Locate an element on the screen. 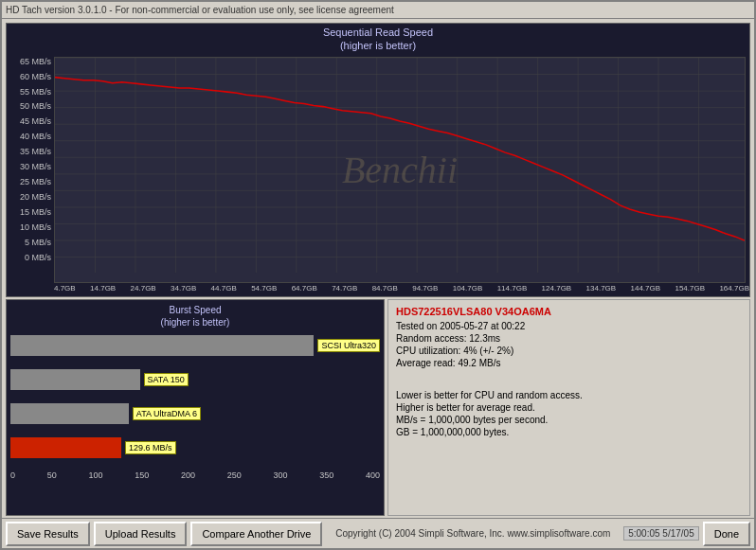 This screenshot has width=756, height=550. burst-chart-title: Burst Speed (higher is better) is located at coordinates (195, 316).